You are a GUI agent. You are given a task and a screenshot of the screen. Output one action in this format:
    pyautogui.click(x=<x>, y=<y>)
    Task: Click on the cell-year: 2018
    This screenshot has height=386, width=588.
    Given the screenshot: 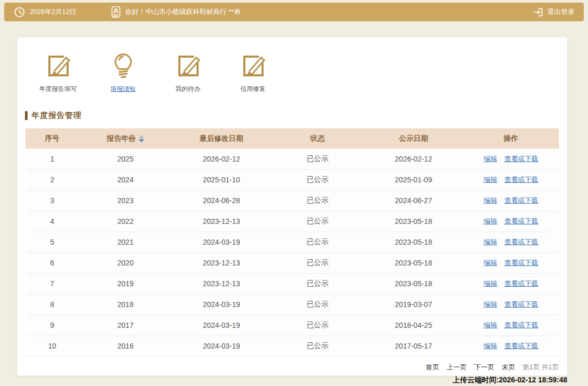 What is the action you would take?
    pyautogui.click(x=126, y=304)
    